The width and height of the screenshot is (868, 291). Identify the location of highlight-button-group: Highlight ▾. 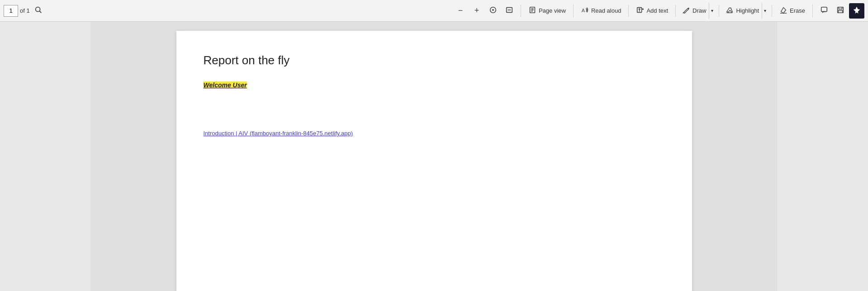
(745, 11).